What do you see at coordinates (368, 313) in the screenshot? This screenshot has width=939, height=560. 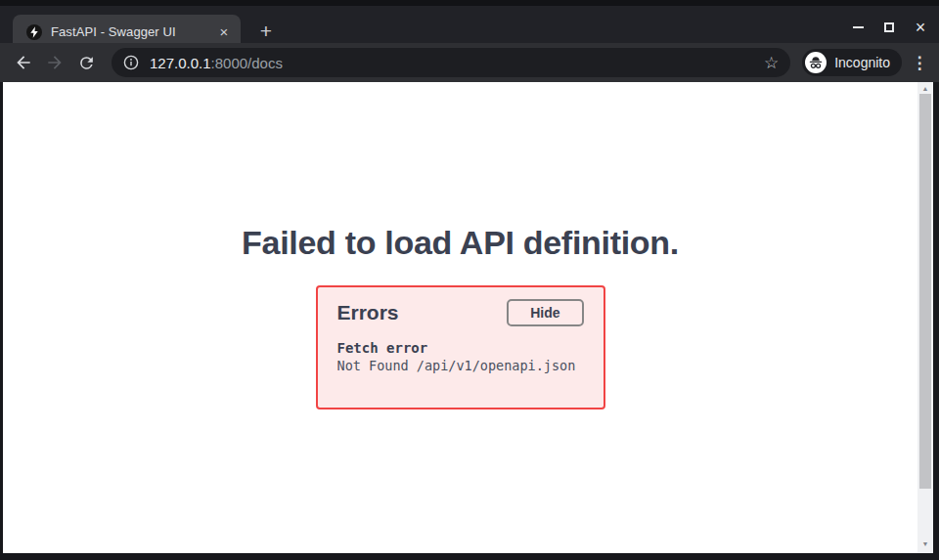 I see `errors-title: Errors` at bounding box center [368, 313].